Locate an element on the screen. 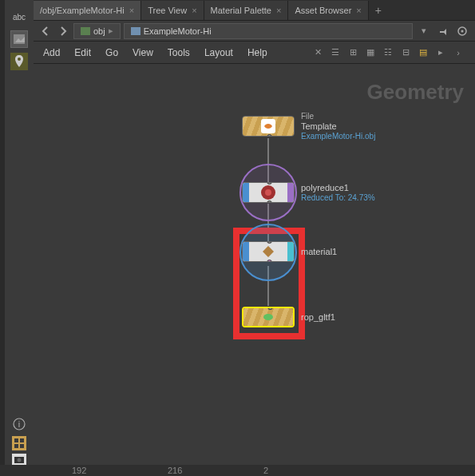  pin-button is located at coordinates (443, 31).